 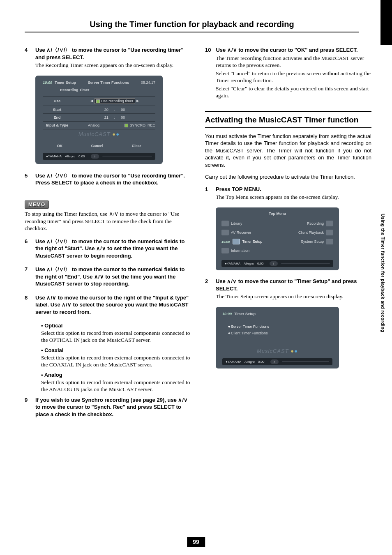 What do you see at coordinates (94, 125) in the screenshot?
I see `input-type-value: Analog` at bounding box center [94, 125].